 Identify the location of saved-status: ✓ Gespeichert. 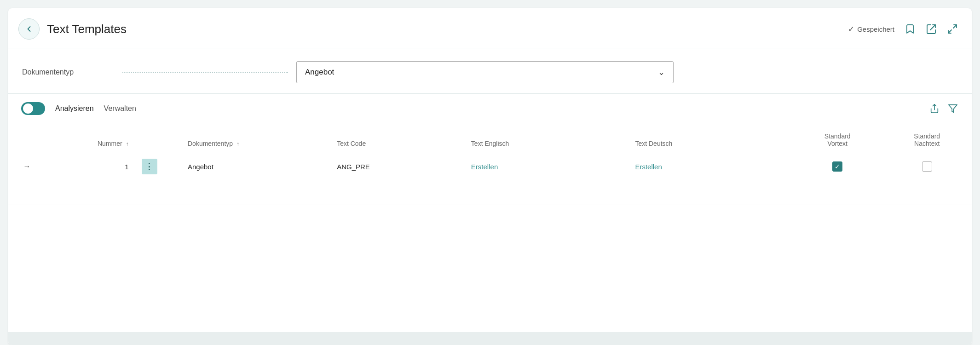
(871, 29).